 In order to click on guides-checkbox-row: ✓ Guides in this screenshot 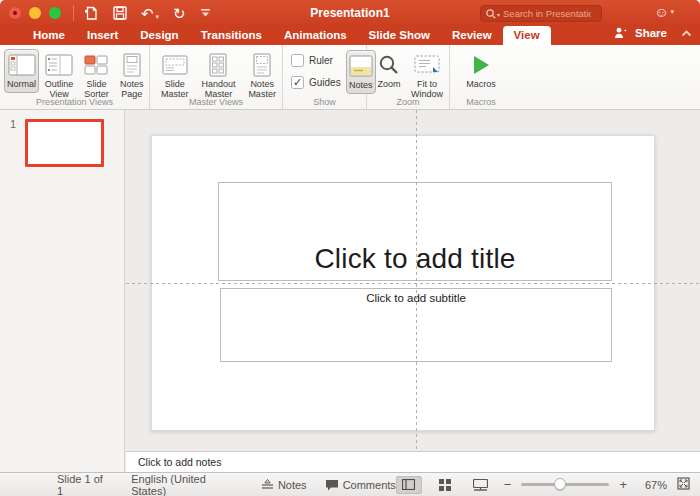, I will do `click(316, 82)`.